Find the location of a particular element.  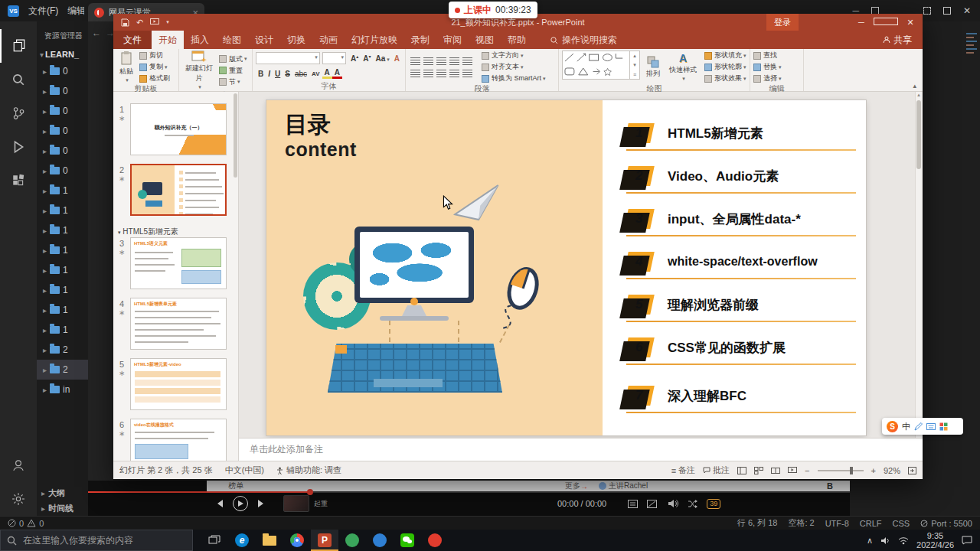

qat-customize-icon: ▾ is located at coordinates (168, 22).